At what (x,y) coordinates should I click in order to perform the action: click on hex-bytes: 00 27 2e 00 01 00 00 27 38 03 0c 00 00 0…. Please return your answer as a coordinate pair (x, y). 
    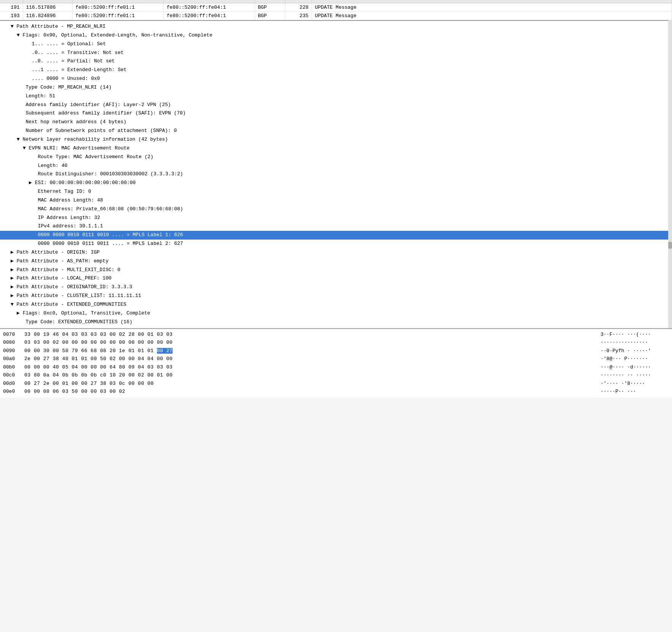
    Looking at the image, I should click on (309, 384).